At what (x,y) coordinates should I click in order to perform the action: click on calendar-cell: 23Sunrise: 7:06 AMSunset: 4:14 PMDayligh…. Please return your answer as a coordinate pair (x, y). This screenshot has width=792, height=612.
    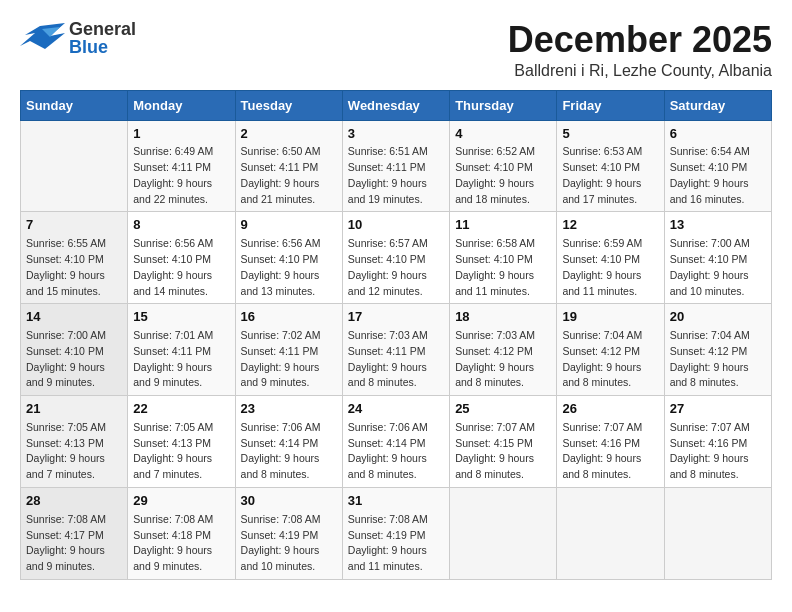
    Looking at the image, I should click on (288, 442).